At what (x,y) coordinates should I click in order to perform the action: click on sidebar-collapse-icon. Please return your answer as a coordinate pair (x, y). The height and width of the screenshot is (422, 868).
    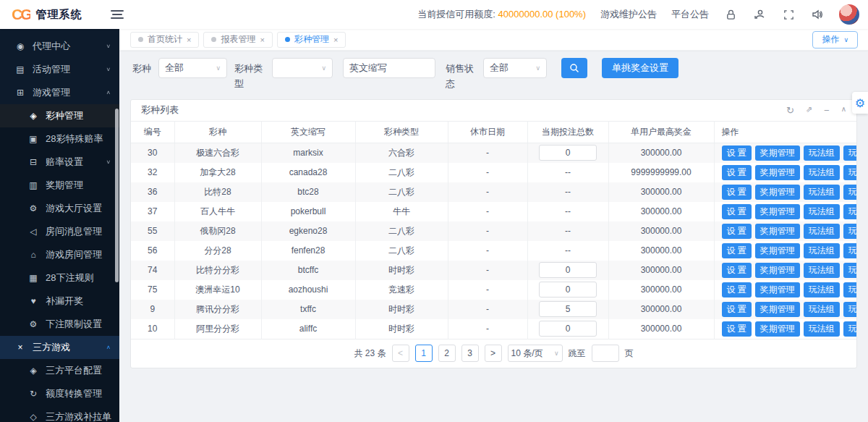
    Looking at the image, I should click on (117, 14).